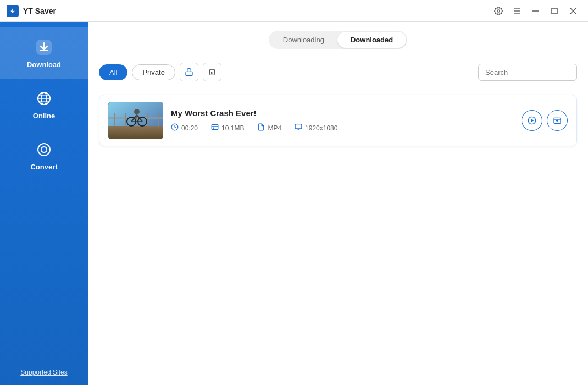 This screenshot has height=385, width=588. Describe the element at coordinates (342, 128) in the screenshot. I see `video-meta: 00:20 10.1MB` at that location.